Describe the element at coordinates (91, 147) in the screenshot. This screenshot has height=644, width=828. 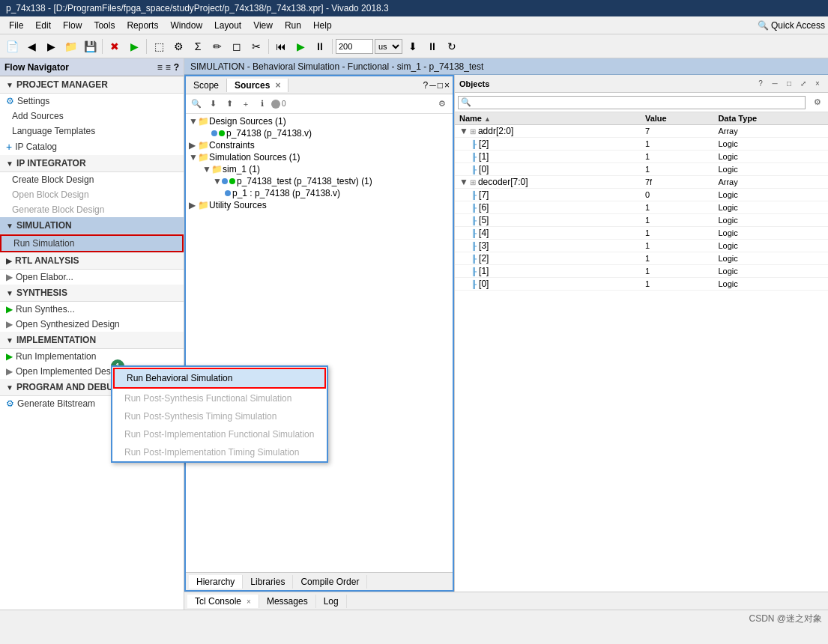
I see `nav-ip-catalog: + IP Catalog` at that location.